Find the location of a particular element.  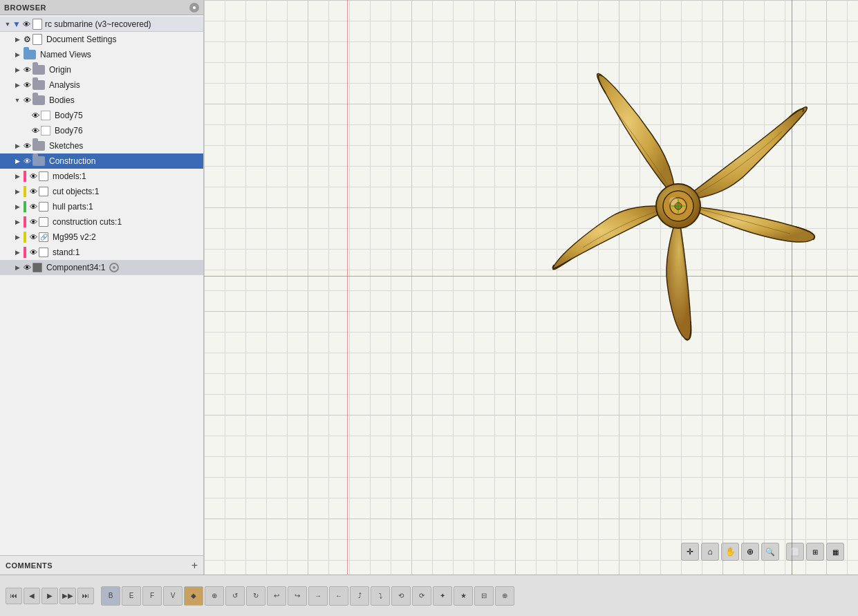

sidebar-item-body75: 👁 Body75 is located at coordinates (102, 115).